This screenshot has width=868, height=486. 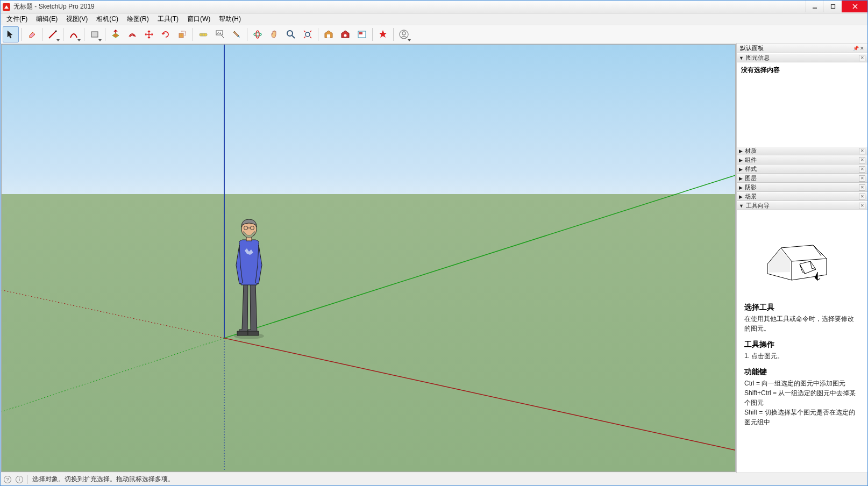 What do you see at coordinates (220, 34) in the screenshot?
I see `text-tool: A1` at bounding box center [220, 34].